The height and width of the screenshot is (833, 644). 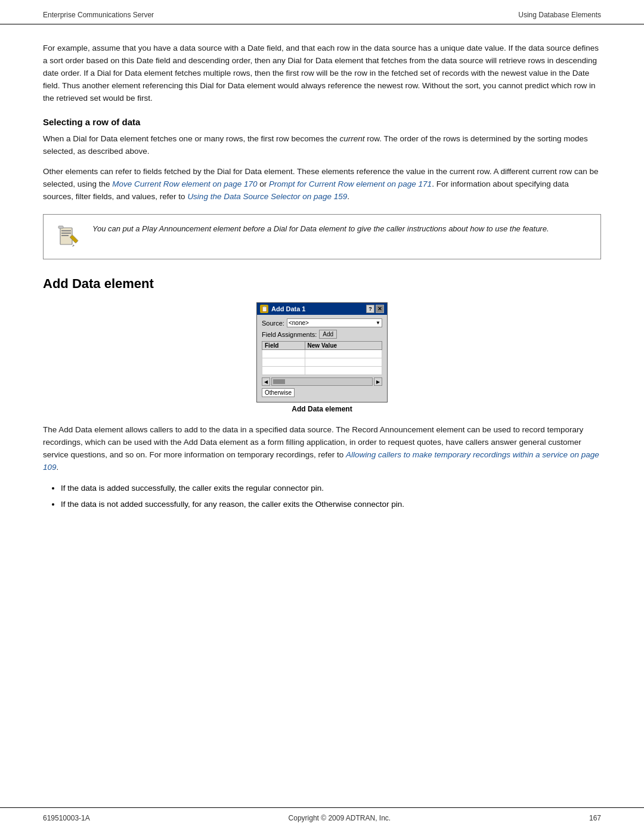 I want to click on field-assignments-label: Field Assignments:, so click(x=289, y=335).